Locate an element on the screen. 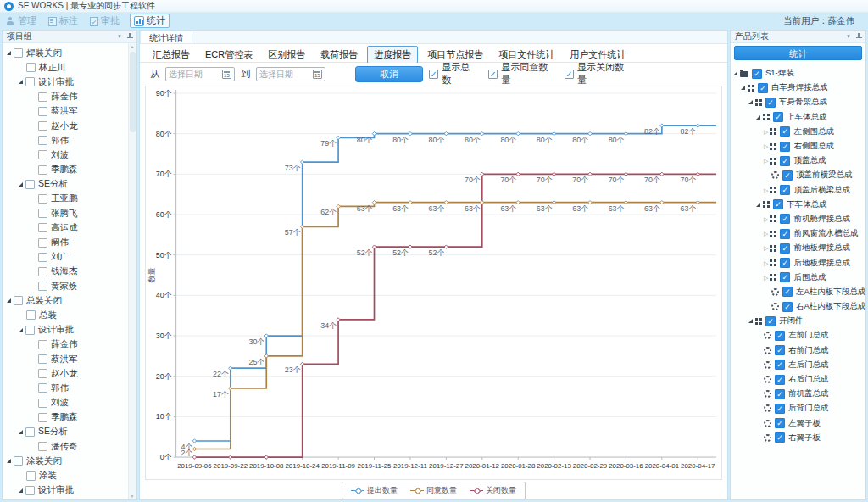  tree-item: ▷✓顶盖后横梁总成 is located at coordinates (798, 190).